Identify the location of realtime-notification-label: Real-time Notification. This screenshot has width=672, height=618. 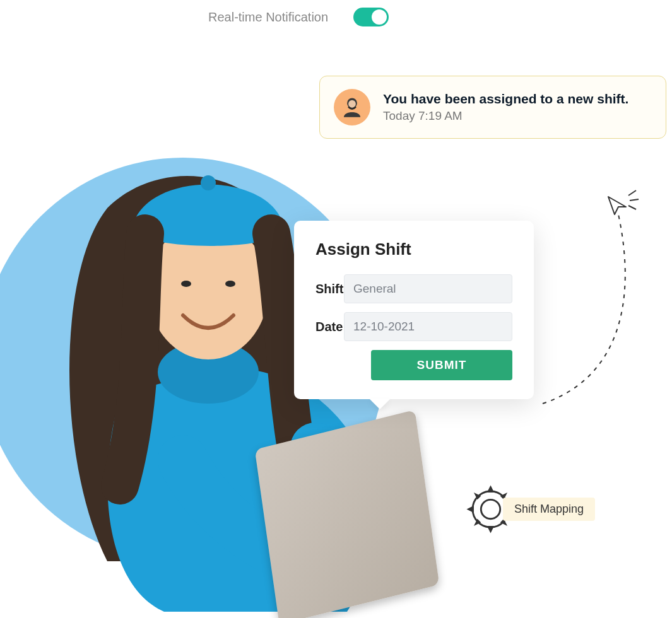
(268, 18).